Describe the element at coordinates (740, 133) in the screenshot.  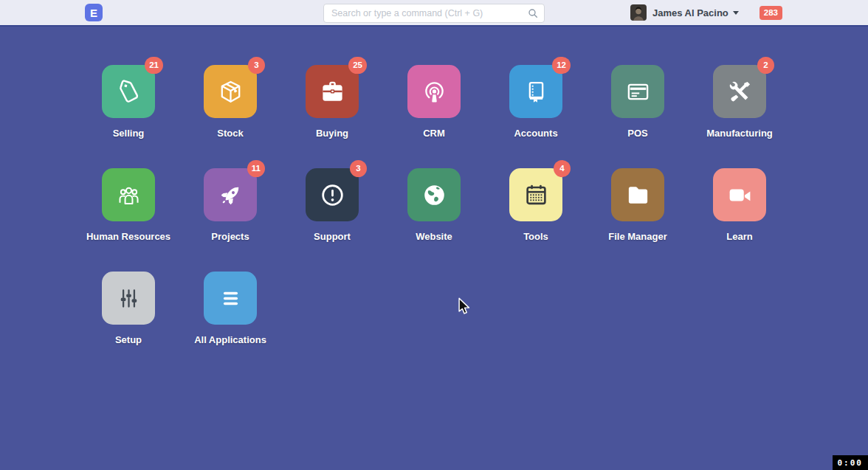
I see `module-label: Manufacturing` at that location.